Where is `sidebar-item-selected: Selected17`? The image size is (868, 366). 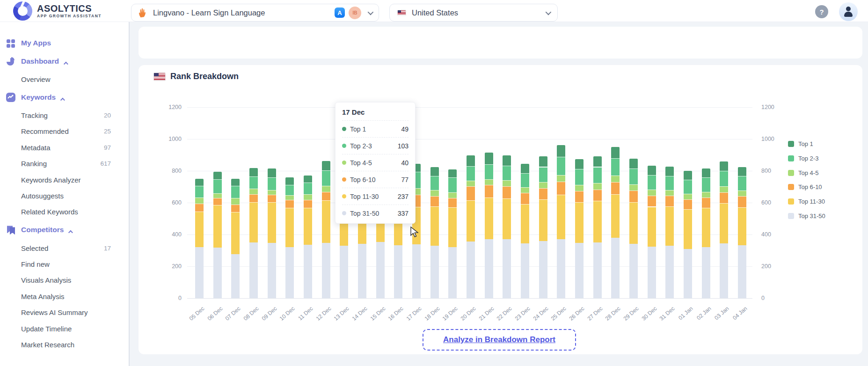 sidebar-item-selected: Selected17 is located at coordinates (61, 248).